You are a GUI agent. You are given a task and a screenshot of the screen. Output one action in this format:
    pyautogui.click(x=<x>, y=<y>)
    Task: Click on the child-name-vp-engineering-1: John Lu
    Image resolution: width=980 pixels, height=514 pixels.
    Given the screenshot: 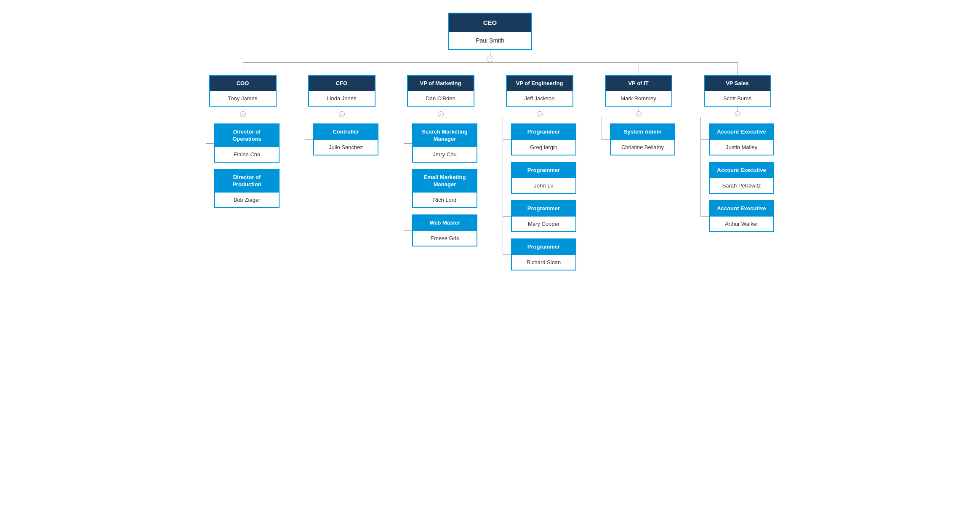 What is the action you would take?
    pyautogui.click(x=544, y=185)
    